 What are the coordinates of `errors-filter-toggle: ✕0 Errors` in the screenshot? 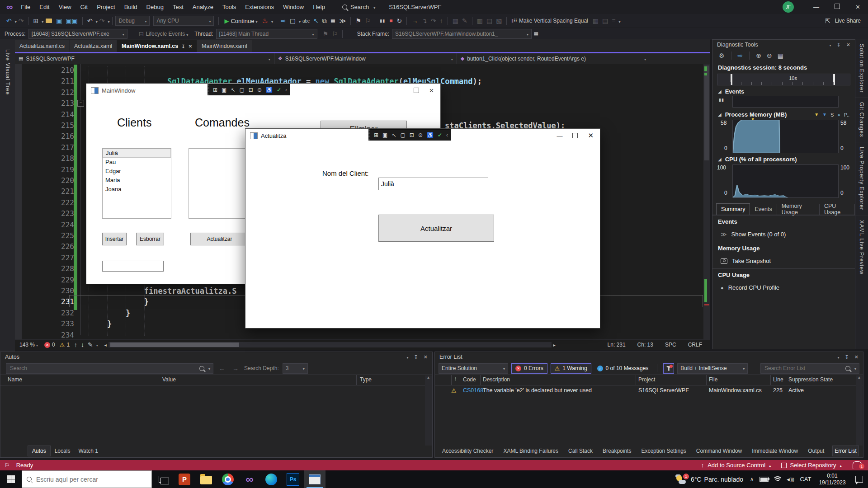 It's located at (529, 369).